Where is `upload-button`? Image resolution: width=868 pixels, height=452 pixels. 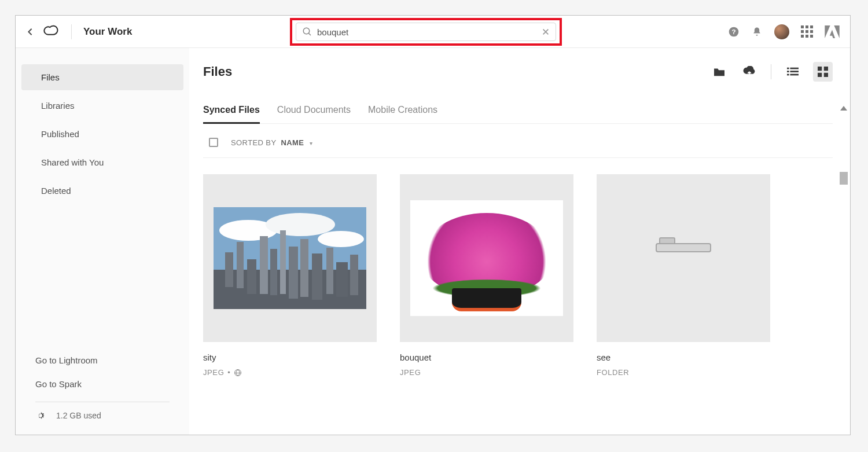 upload-button is located at coordinates (749, 72).